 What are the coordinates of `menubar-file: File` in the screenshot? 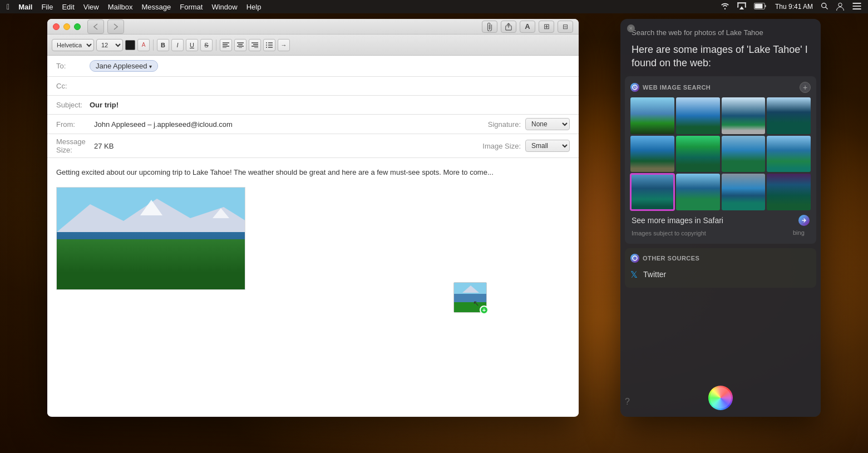 It's located at (47, 7).